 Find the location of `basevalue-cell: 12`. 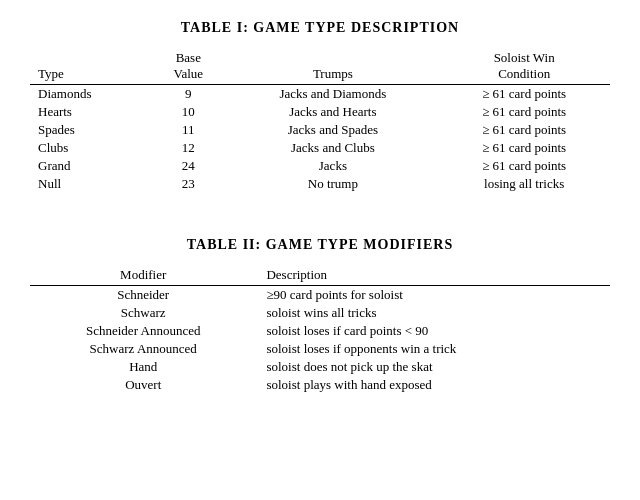

basevalue-cell: 12 is located at coordinates (188, 148).